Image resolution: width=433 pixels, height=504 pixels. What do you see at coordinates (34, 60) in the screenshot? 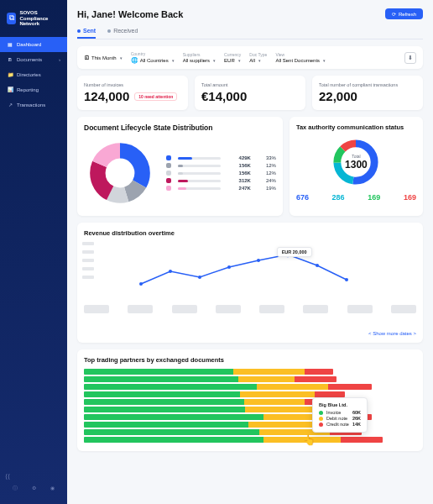
I see `sidebar-item-documents: 🗎Documents›` at bounding box center [34, 60].